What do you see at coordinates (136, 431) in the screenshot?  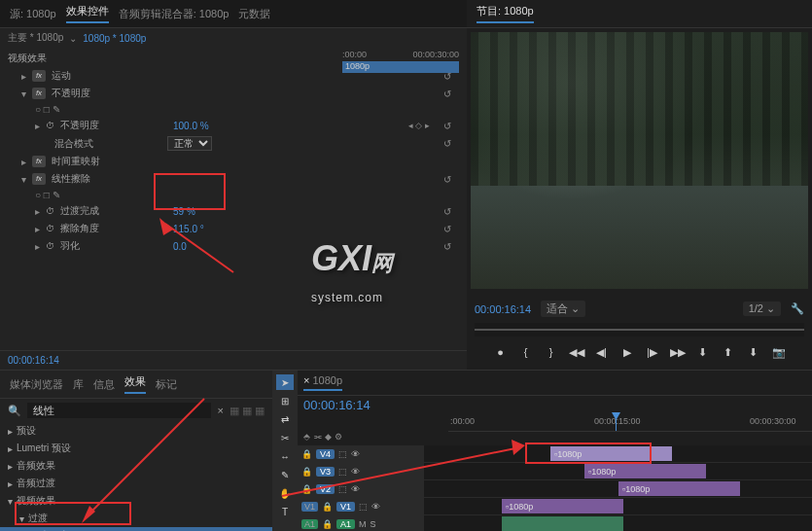 I see `tree-presets: ▸预设` at bounding box center [136, 431].